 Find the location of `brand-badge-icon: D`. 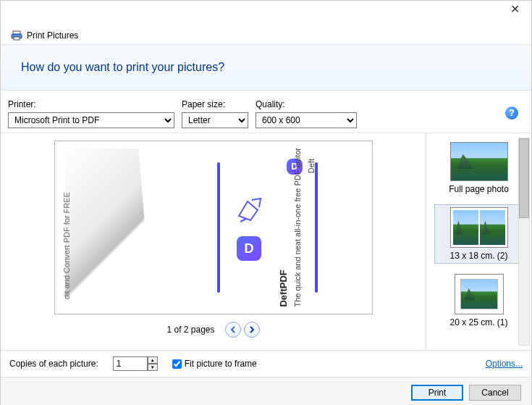

brand-badge-icon: D is located at coordinates (249, 249).